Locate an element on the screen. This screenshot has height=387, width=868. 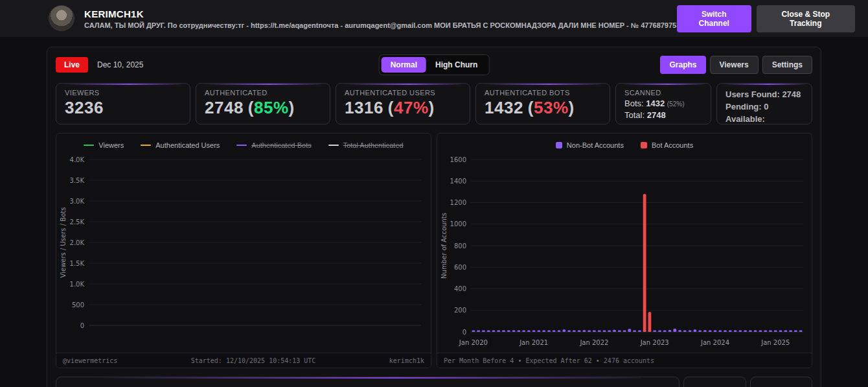
channel-name: KERIMCH1K is located at coordinates (381, 14).